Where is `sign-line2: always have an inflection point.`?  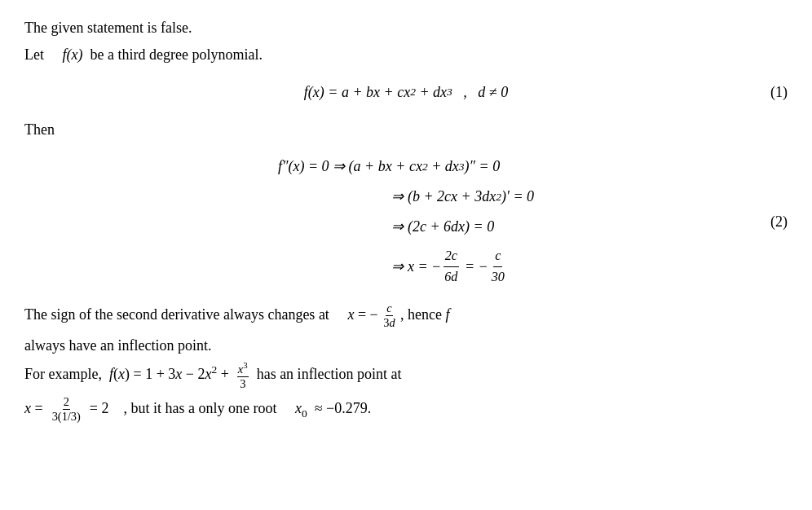
sign-line2: always have an inflection point. is located at coordinates (406, 345).